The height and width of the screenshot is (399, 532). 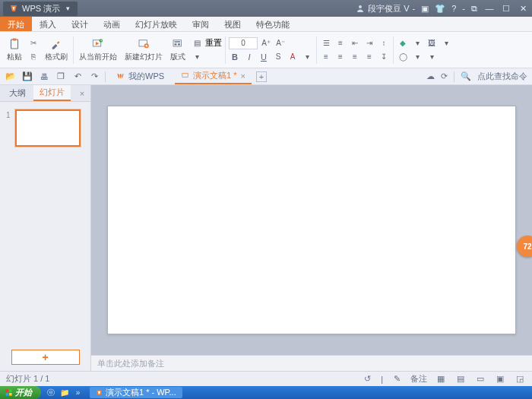 I want to click on quick-access-bar: 📂 💾 🖶 ❐ ↶ ↷ 我的WPS 演示文稿1 * × + ☁ ⟳ 🔍 点此查找…, so click(x=266, y=77).